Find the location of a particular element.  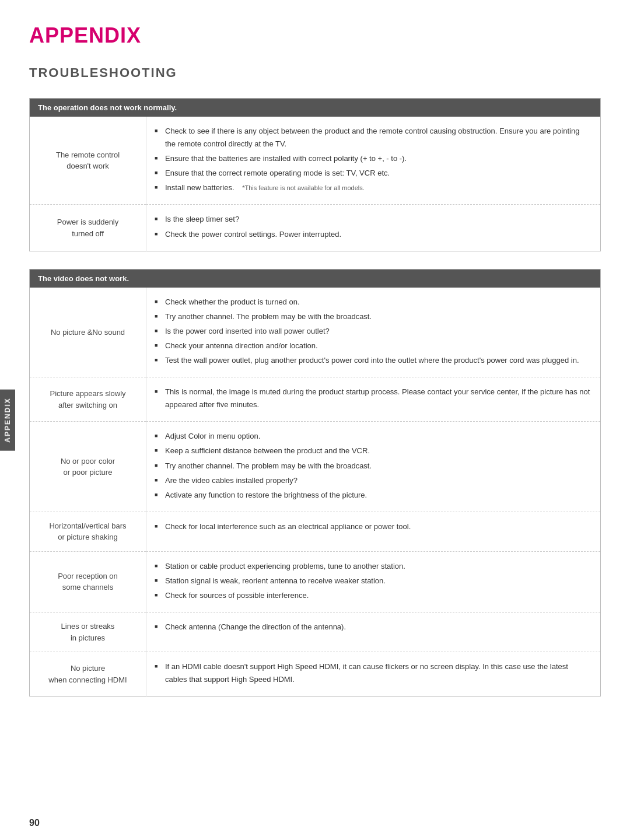

list-item: Install new batteries. *This feature is … is located at coordinates (373, 188).